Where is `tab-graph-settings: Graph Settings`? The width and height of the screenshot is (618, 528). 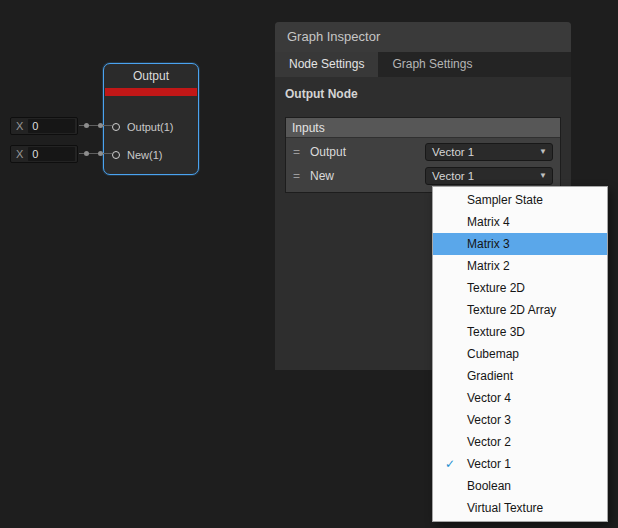 tab-graph-settings: Graph Settings is located at coordinates (432, 64).